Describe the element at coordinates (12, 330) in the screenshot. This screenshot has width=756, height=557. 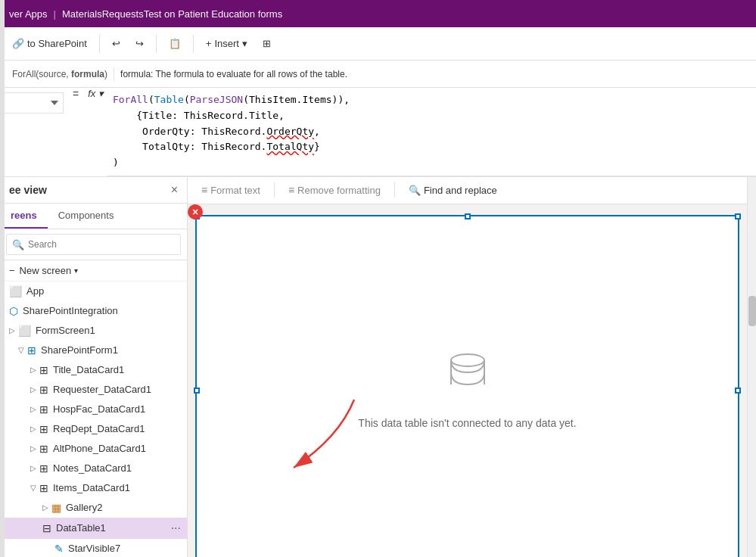
I see `formscreen-chevron: ▷` at that location.